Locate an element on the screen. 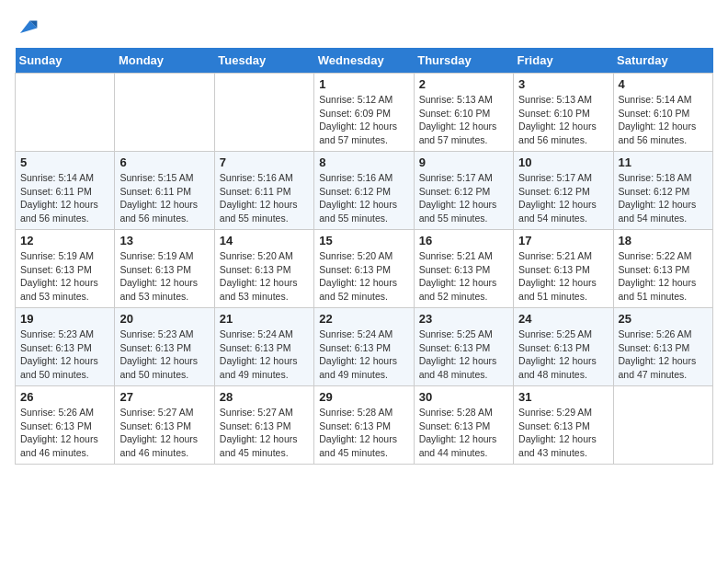 The height and width of the screenshot is (563, 728). day-number: 4 is located at coordinates (664, 85).